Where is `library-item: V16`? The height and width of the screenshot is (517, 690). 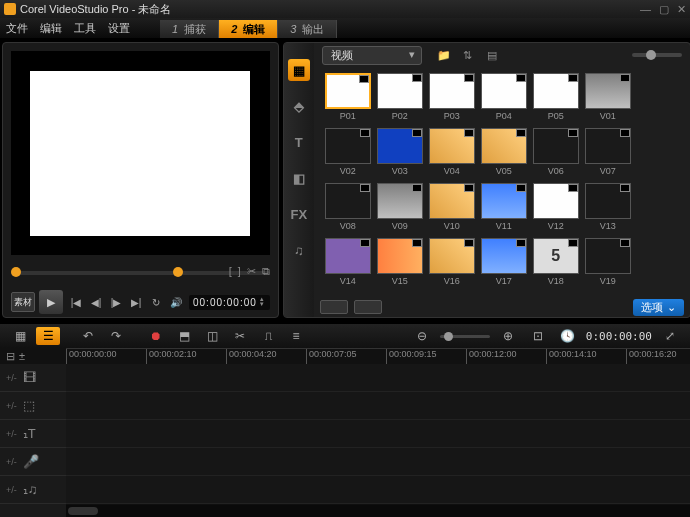
library-item: V16 is located at coordinates (452, 264).